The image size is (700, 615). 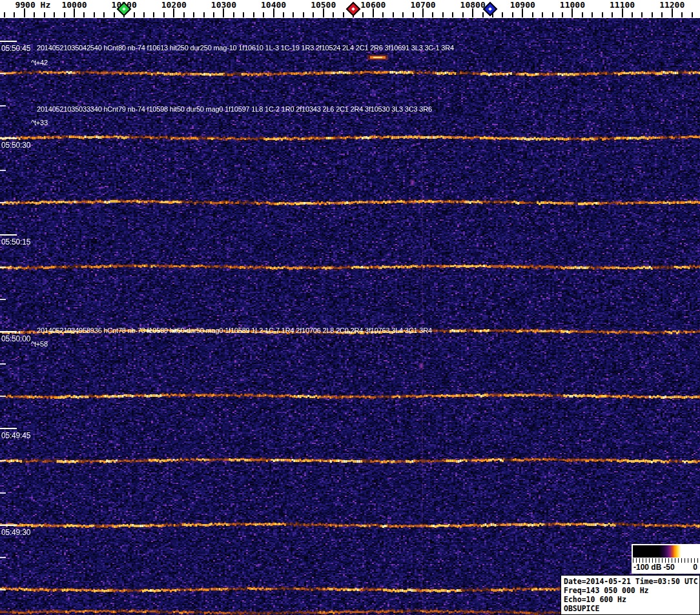 I want to click on frequency-label: 10900, so click(x=523, y=5).